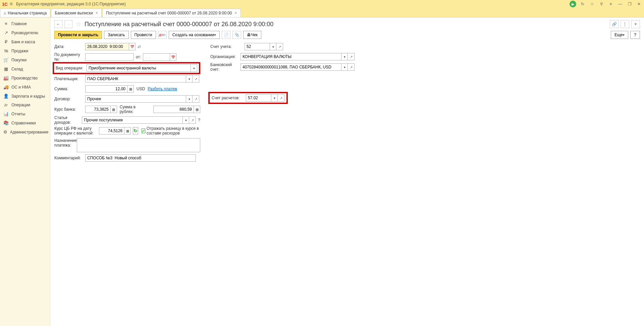 This screenshot has height=326, width=644. What do you see at coordinates (25, 114) in the screenshot?
I see `sidebar-item-reports: 📊Отчеты` at bounding box center [25, 114].